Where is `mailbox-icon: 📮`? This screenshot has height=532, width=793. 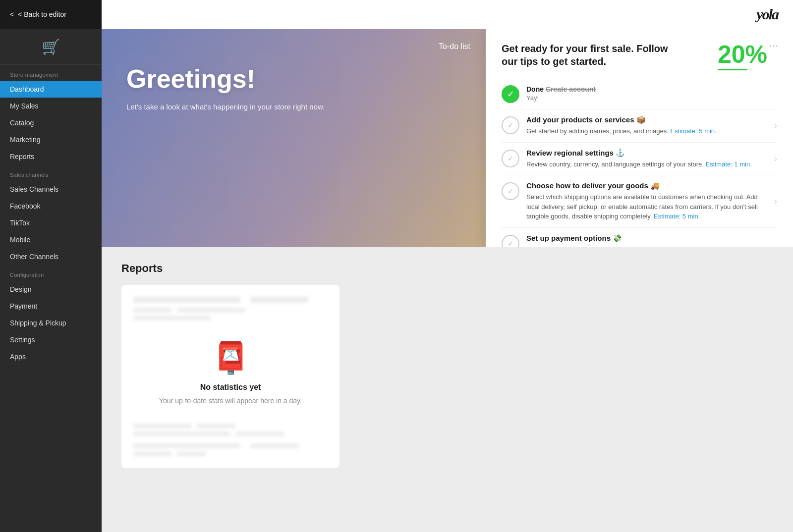
mailbox-icon: 📮 is located at coordinates (231, 358).